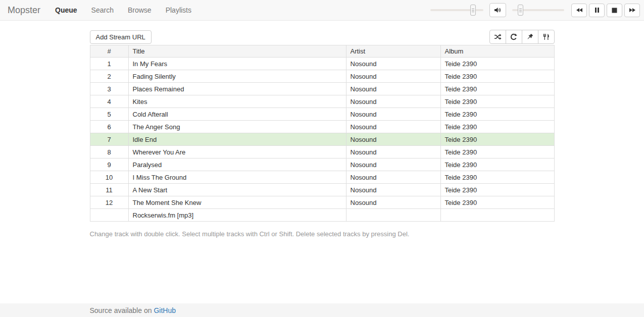 This screenshot has height=317, width=644. Describe the element at coordinates (103, 10) in the screenshot. I see `nav-item-search: Search` at that location.